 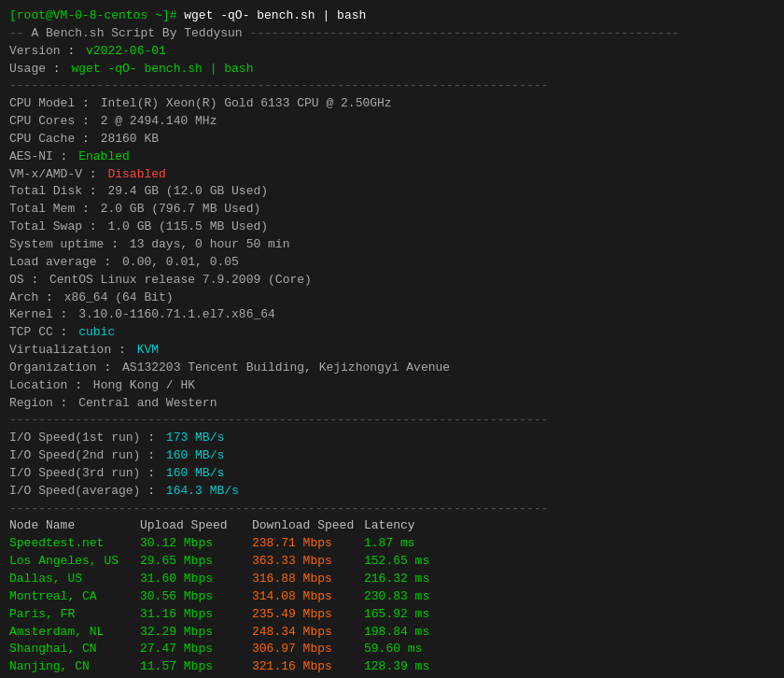 What do you see at coordinates (392, 332) in the screenshot?
I see `terminal-line: TCP CC : cubic` at bounding box center [392, 332].